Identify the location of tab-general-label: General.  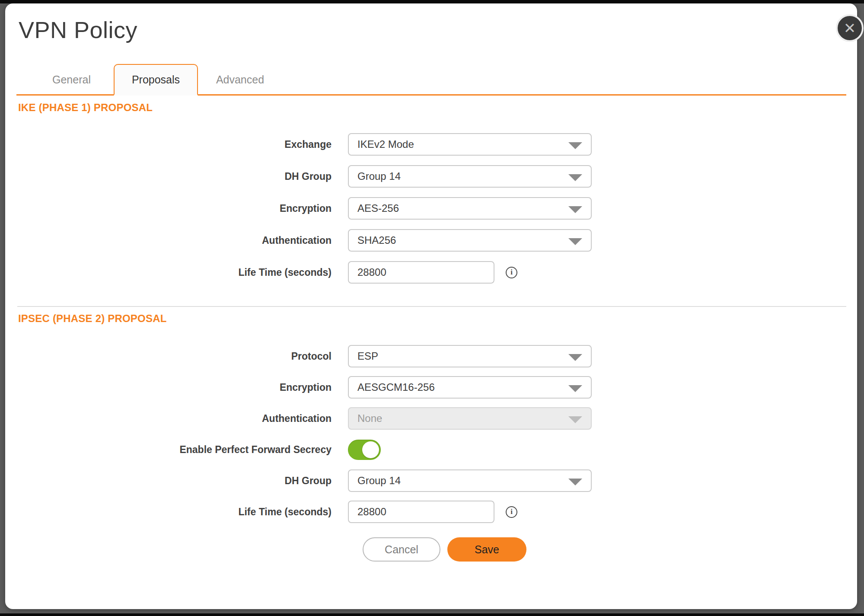
(72, 80).